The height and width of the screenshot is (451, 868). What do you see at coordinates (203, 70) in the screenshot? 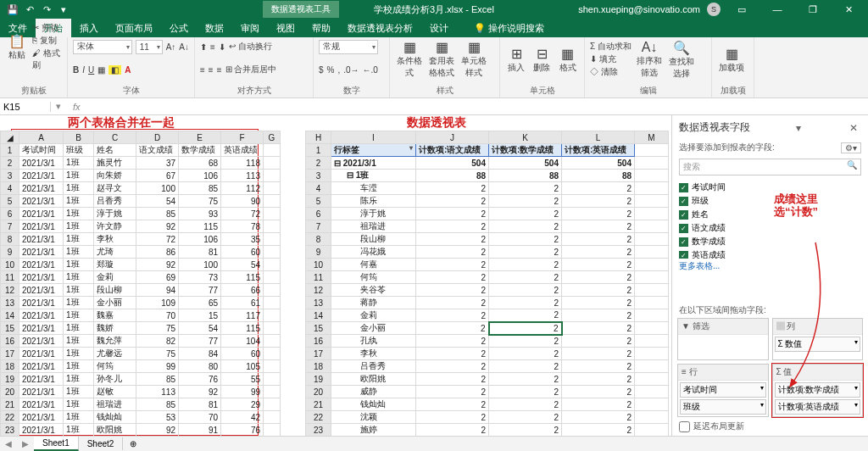
I see `align-left-icon: ≡` at bounding box center [203, 70].